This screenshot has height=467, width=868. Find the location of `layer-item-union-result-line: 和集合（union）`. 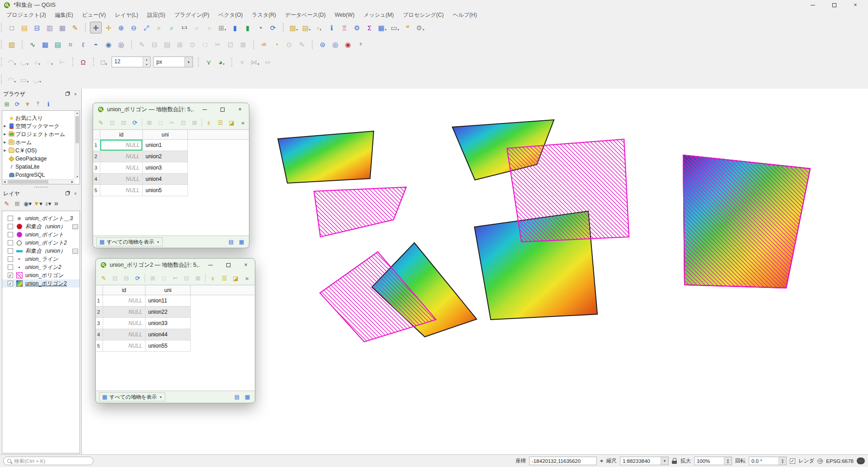

layer-item-union-result-line: 和集合（union） is located at coordinates (41, 251).